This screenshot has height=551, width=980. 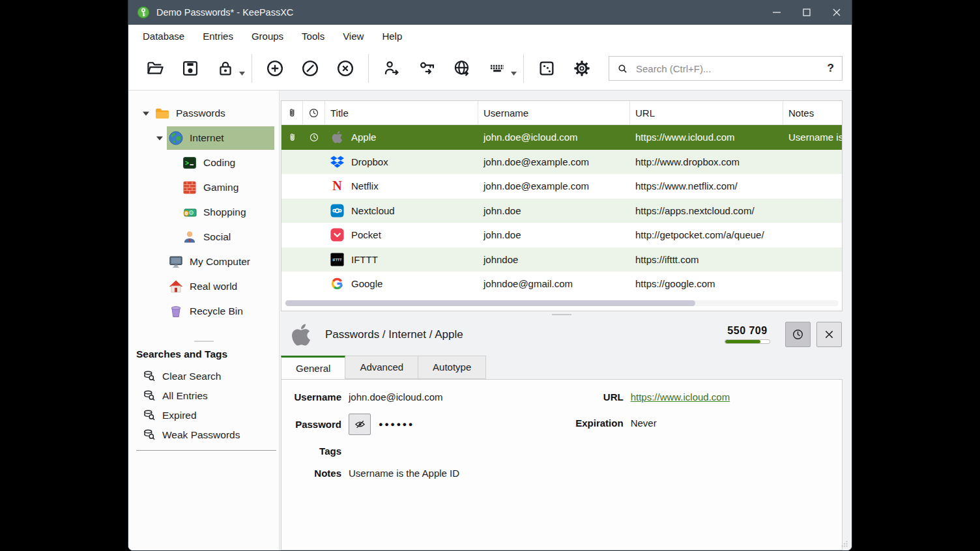 I want to click on expiration-label: Expiration, so click(x=598, y=423).